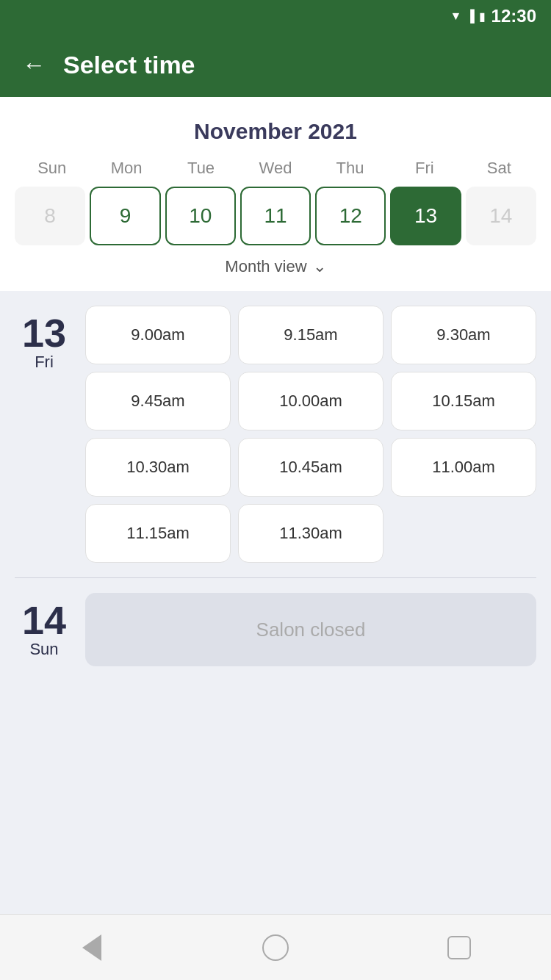 This screenshot has width=551, height=980. Describe the element at coordinates (311, 401) in the screenshot. I see `time-slot-1000am: 10.00am` at that location.